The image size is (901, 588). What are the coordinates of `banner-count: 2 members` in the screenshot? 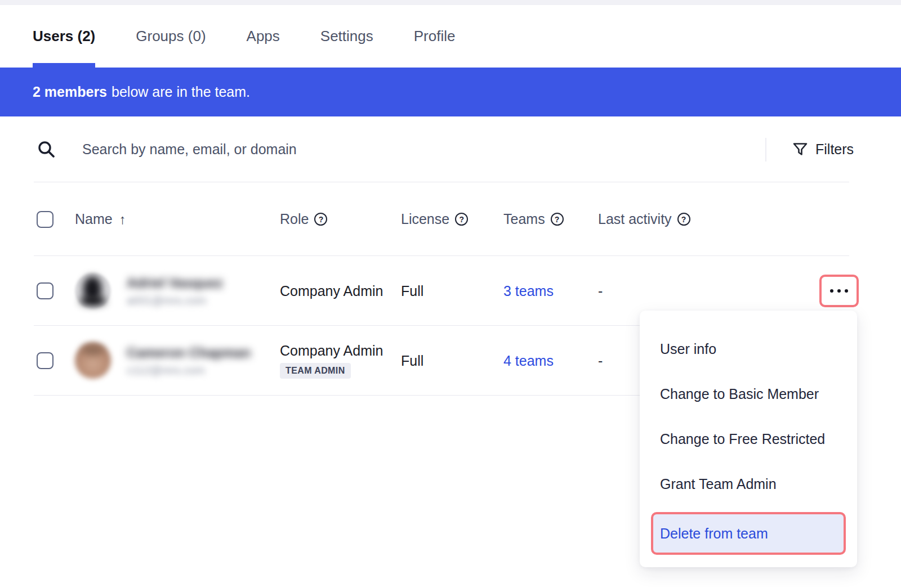 It's located at (70, 92).